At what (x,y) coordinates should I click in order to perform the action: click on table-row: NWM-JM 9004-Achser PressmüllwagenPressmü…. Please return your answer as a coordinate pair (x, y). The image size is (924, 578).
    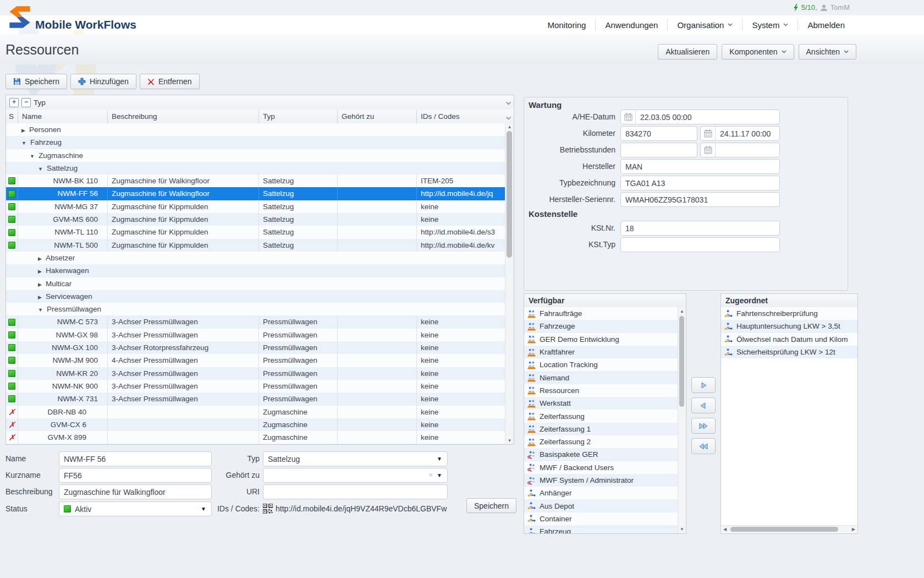
    Looking at the image, I should click on (256, 360).